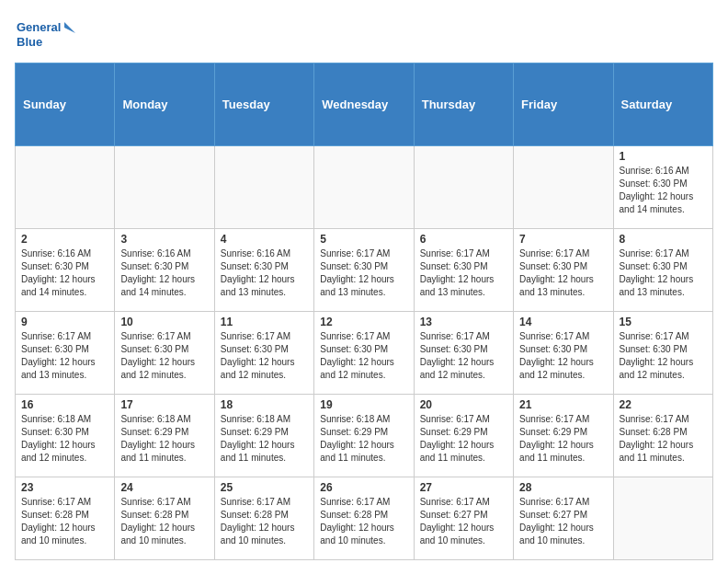 The image size is (728, 563). What do you see at coordinates (563, 519) in the screenshot?
I see `calendar-cell: 28Sunrise: 6:17 AMSunset: 6:27 PMDayligh…` at bounding box center [563, 519].